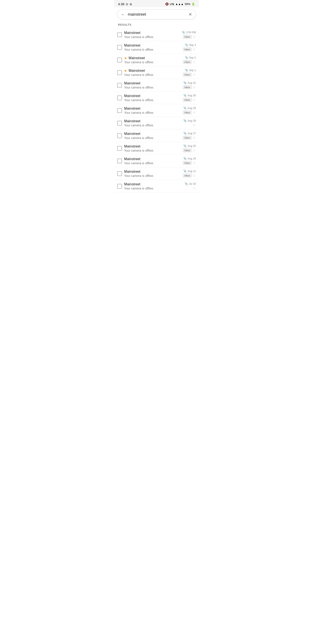  Describe the element at coordinates (156, 35) in the screenshot. I see `email-item: Mainstreet Your camera is offline. 📎 3:5…` at that location.